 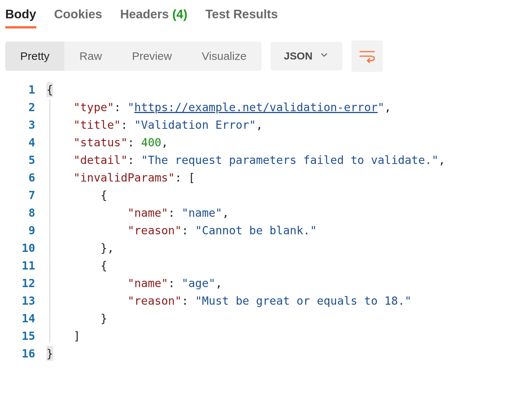 I want to click on line-number: 8, so click(x=21, y=213).